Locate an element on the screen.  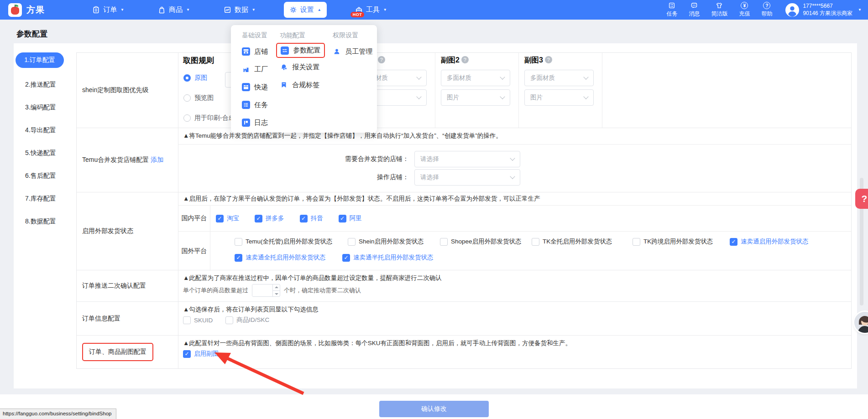
radio-icon is located at coordinates (187, 78).